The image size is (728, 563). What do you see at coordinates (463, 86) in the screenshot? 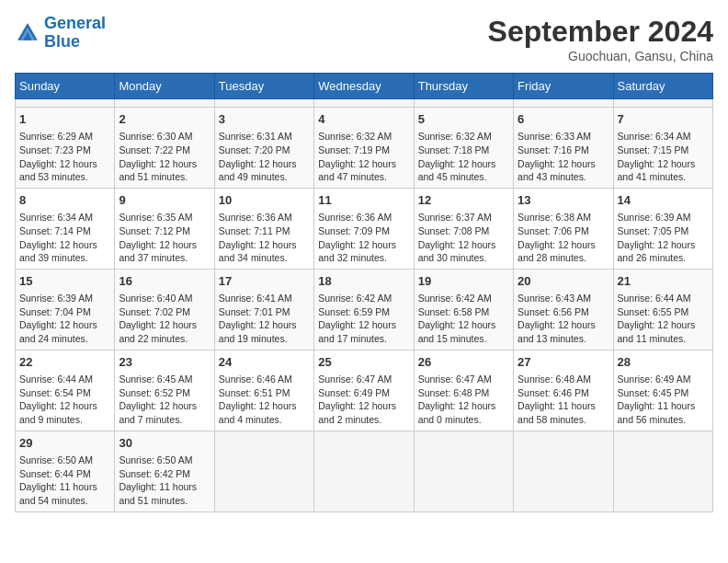
I see `day-header-thursday: Thursday` at bounding box center [463, 86].